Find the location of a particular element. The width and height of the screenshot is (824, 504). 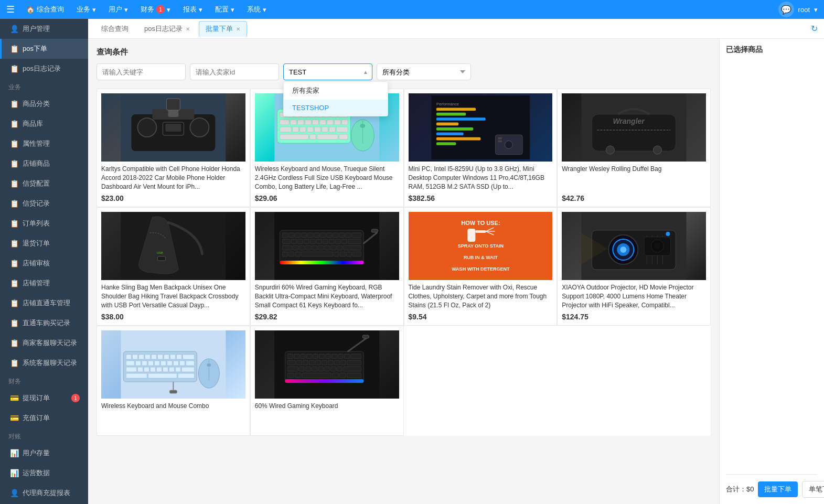

sidebar-item-store-audit: 📋 店铺审核 is located at coordinates (44, 263).